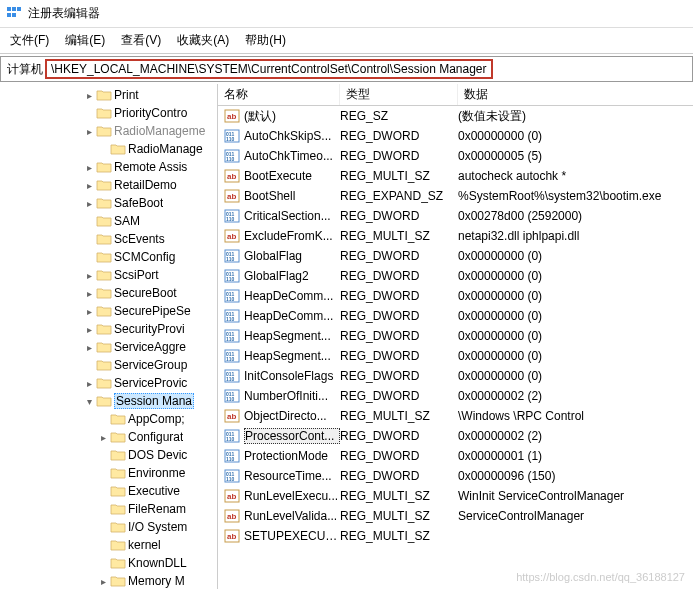 The width and height of the screenshot is (693, 589). What do you see at coordinates (456, 416) in the screenshot?
I see `list-row: abObjectDirecto...REG_MULTI_SZ\Windows \…` at bounding box center [456, 416].